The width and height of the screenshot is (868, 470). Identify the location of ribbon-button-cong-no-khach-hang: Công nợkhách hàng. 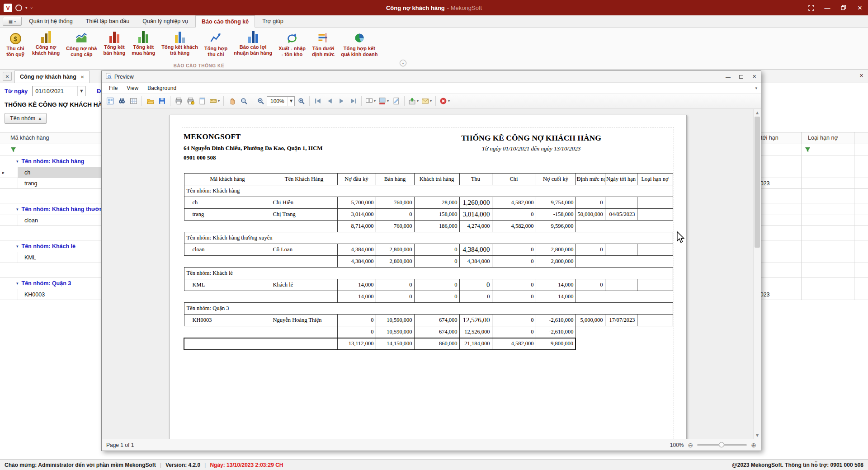
(46, 43).